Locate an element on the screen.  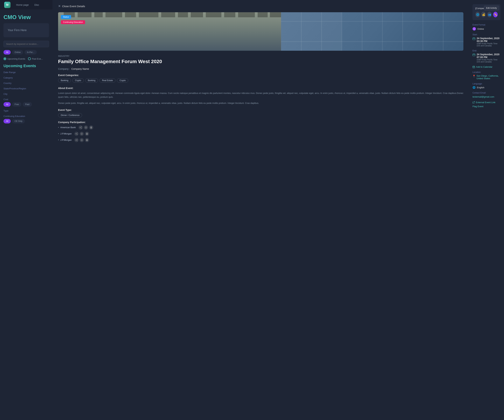
past-events-radio: Past Eve... is located at coordinates (36, 59).